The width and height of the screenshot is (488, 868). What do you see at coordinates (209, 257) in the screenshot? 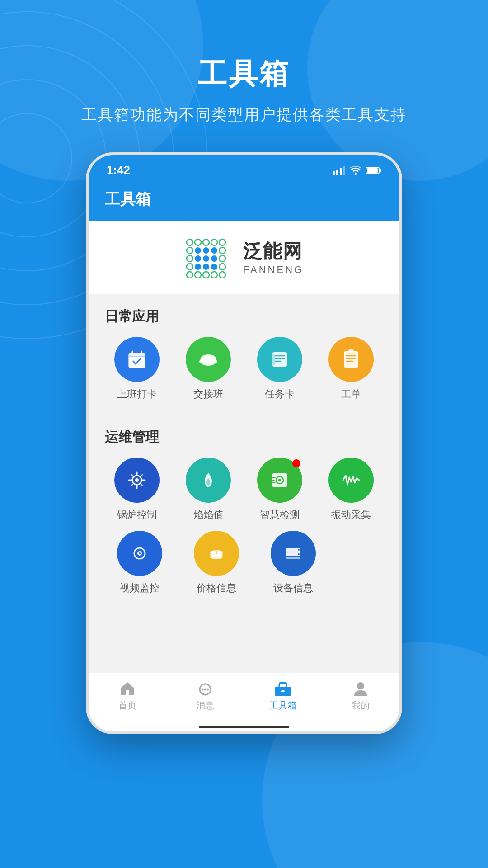
I see `brand-logo-dots` at bounding box center [209, 257].